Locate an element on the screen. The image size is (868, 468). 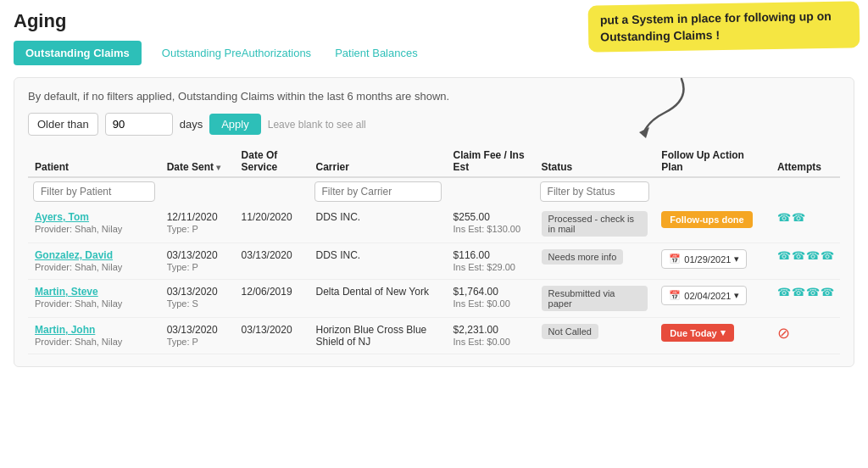
attempts-icons: ☎☎ is located at coordinates (805, 217).